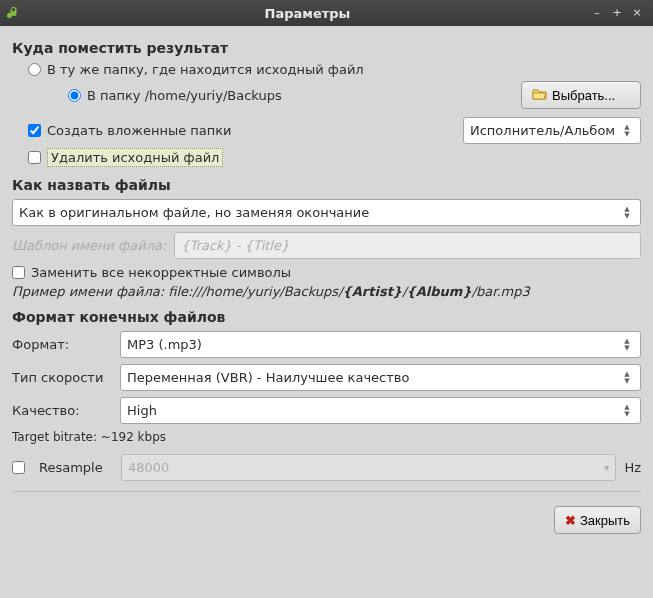 Image resolution: width=653 pixels, height=598 pixels. I want to click on resample-select: 48000 ▾, so click(368, 468).